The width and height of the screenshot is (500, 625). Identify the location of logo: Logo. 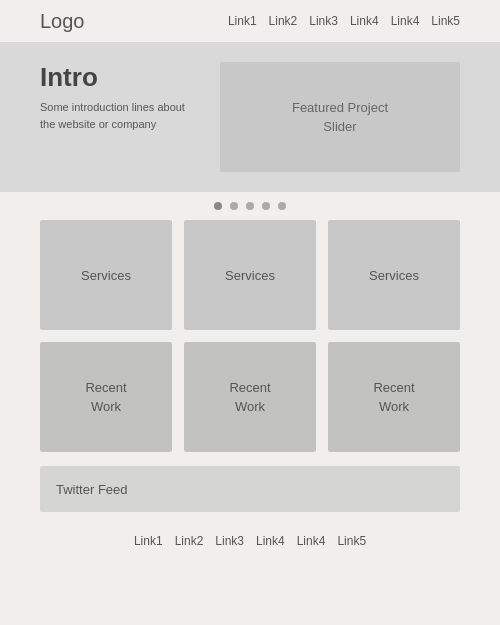
(62, 22).